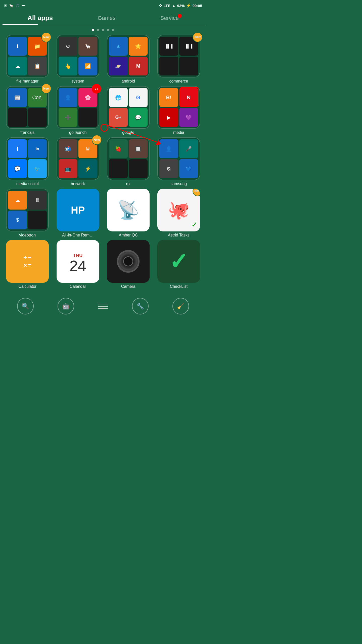  What do you see at coordinates (78, 266) in the screenshot?
I see `calendar-day-number: 24` at bounding box center [78, 266].